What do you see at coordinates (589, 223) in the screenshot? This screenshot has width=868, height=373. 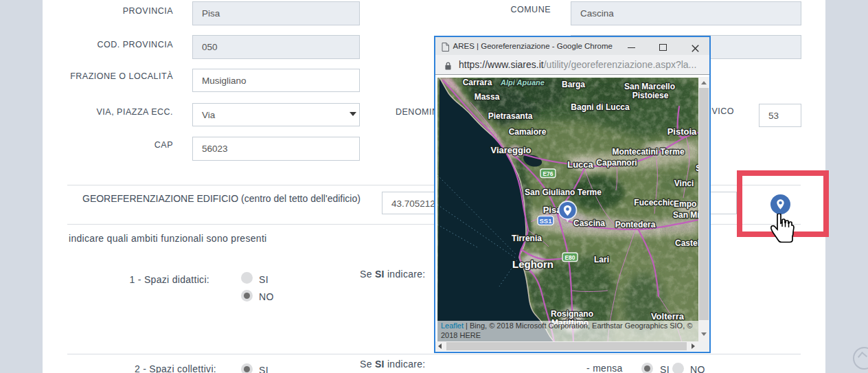 I see `svg-text: Cascina` at bounding box center [589, 223].